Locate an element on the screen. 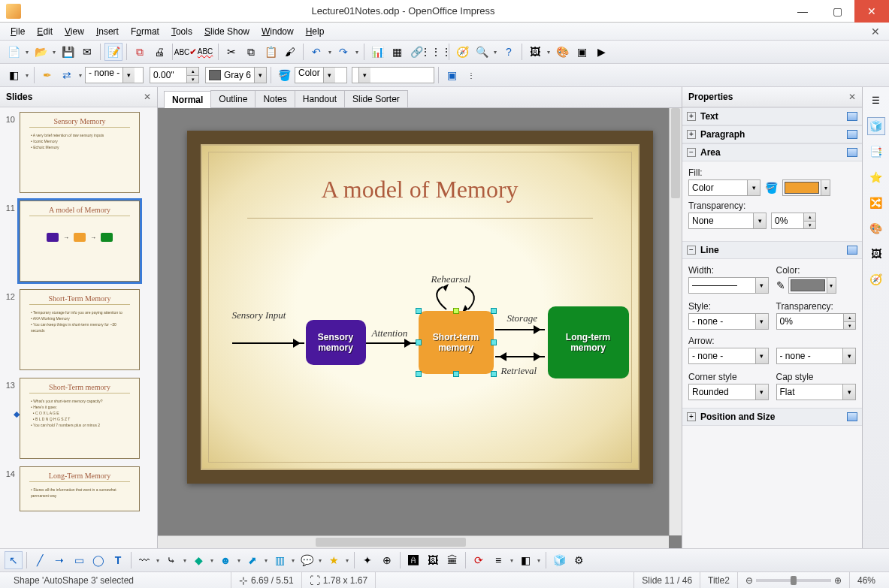  box-sensory-memory: Sensory memory is located at coordinates (336, 342).